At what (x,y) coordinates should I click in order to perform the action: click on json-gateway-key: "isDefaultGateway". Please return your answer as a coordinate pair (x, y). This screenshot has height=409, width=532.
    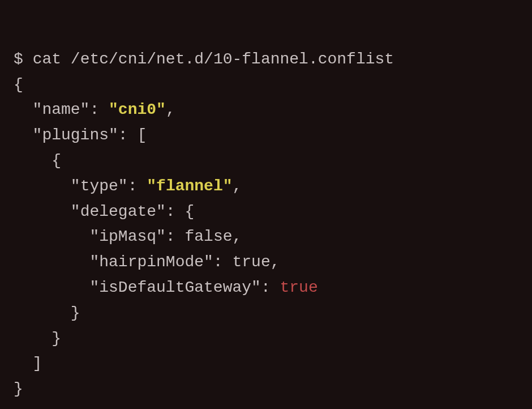
    Looking at the image, I should click on (175, 288).